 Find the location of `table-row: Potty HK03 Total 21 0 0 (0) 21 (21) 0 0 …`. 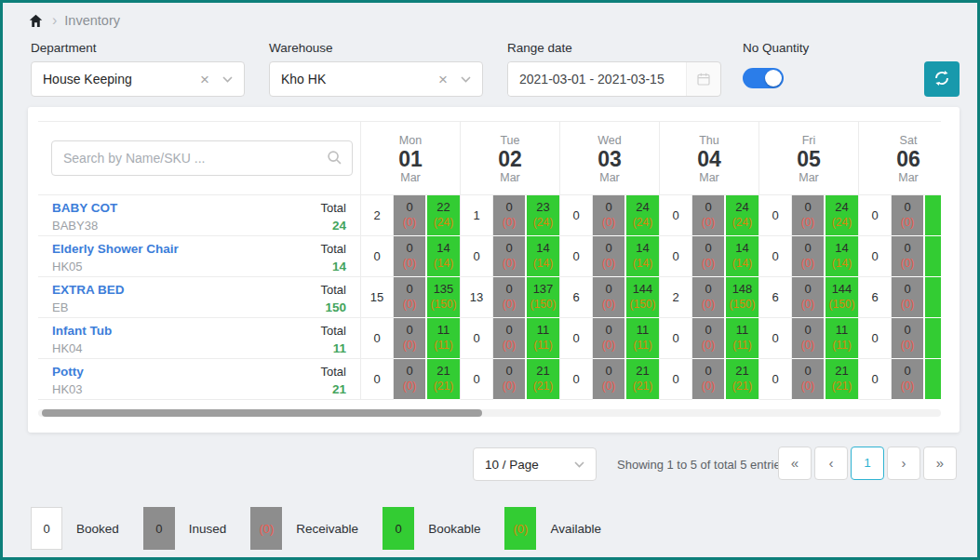

table-row: Potty HK03 Total 21 0 0 (0) 21 (21) 0 0 … is located at coordinates (490, 380).